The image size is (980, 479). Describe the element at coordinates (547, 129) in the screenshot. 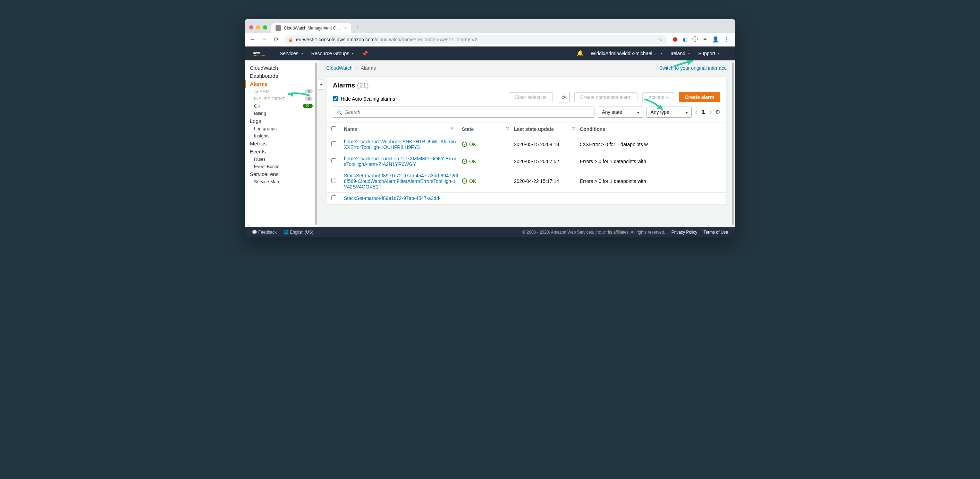

I see `header-update: Last state update▽` at that location.